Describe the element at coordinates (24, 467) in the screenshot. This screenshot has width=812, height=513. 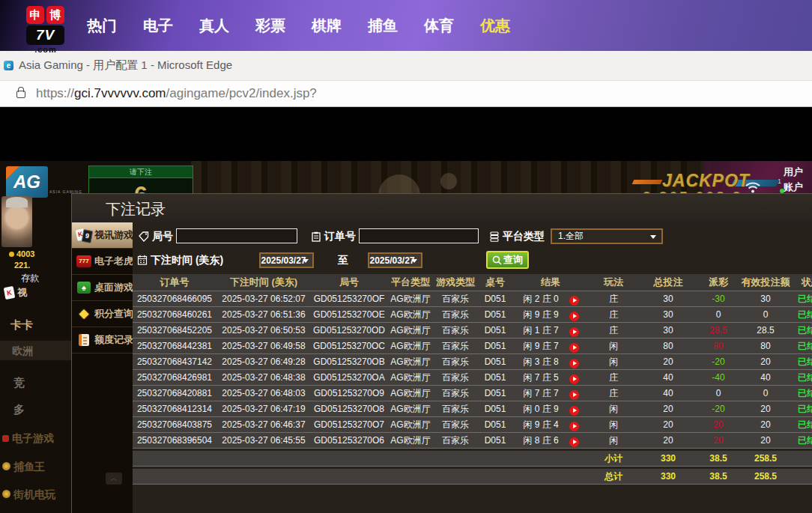
I see `fishing-menu-item: 捕鱼王` at that location.